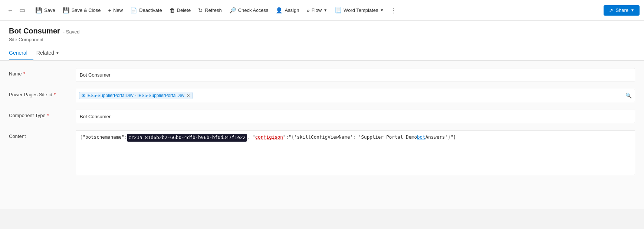 This screenshot has width=644, height=229. Describe the element at coordinates (628, 96) in the screenshot. I see `lookup-search-icon: 🔍` at that location.